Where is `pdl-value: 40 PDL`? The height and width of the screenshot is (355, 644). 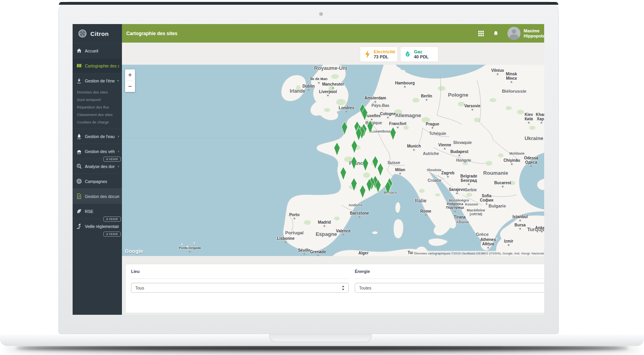
pdl-value: 40 PDL is located at coordinates (421, 57).